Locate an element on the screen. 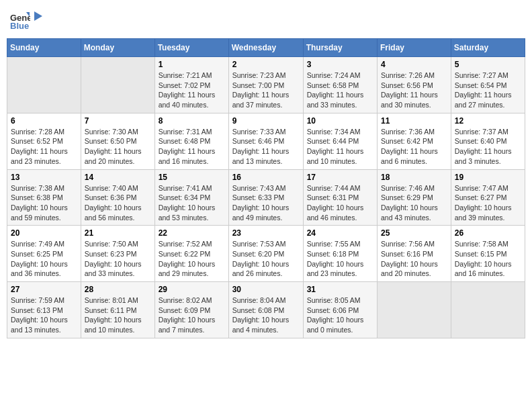 Image resolution: width=532 pixels, height=411 pixels. day-info: Sunrise: 8:01 AM Sunset: 6:11 PM Dayligh… is located at coordinates (113, 315).